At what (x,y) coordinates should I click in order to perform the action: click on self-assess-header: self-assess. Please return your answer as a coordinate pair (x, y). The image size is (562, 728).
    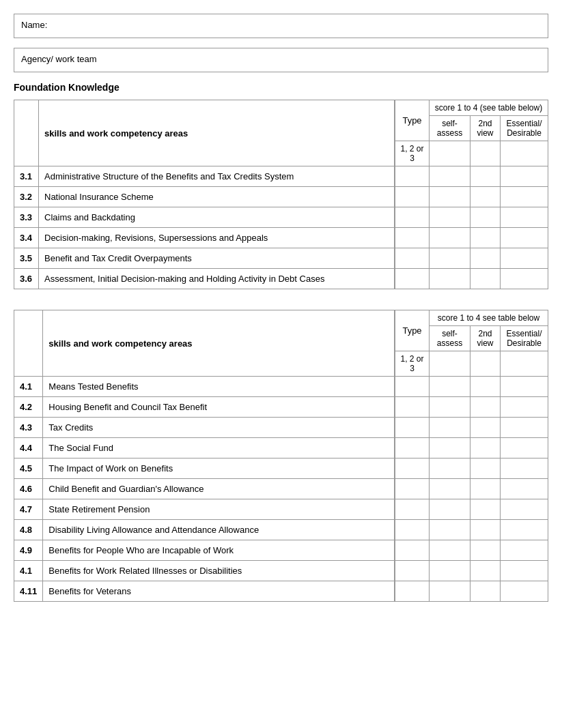
    Looking at the image, I should click on (450, 128).